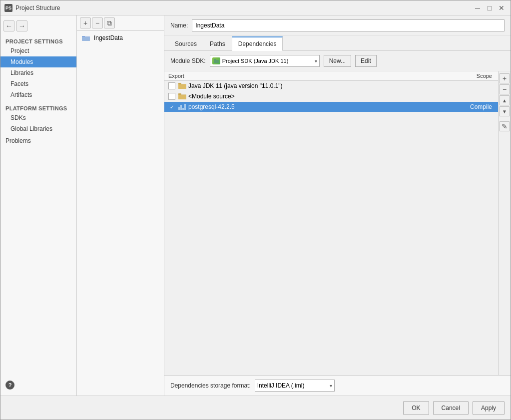 The width and height of the screenshot is (511, 420). I want to click on tab-dependencies: Dependencies, so click(258, 44).